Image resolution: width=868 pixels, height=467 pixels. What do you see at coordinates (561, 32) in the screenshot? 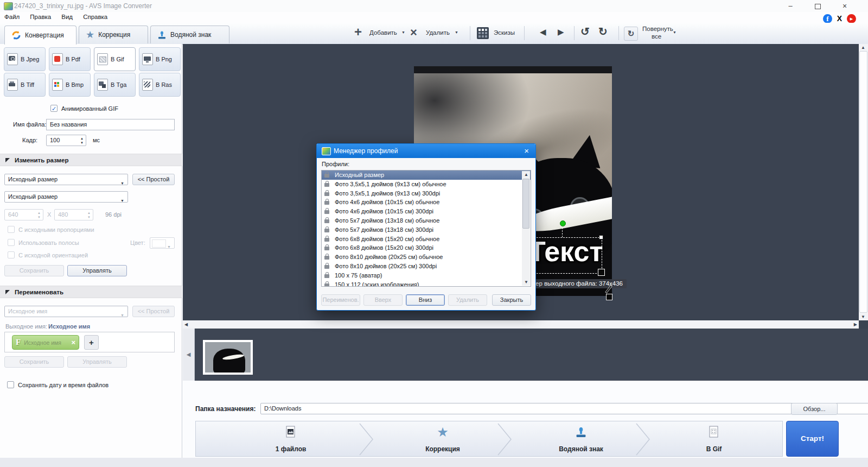
I see `next-image-icon: ▶` at bounding box center [561, 32].